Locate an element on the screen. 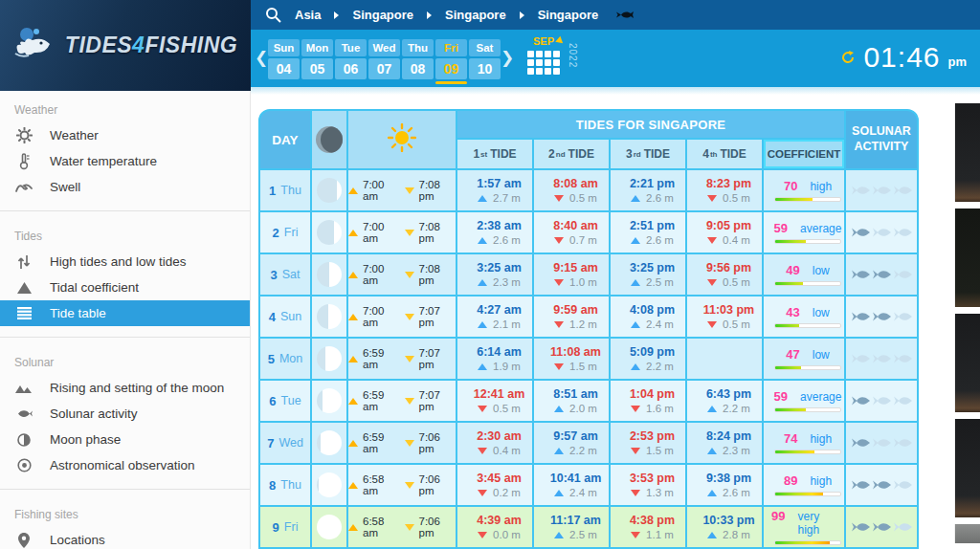 The height and width of the screenshot is (549, 980). tide-cell is located at coordinates (724, 359).